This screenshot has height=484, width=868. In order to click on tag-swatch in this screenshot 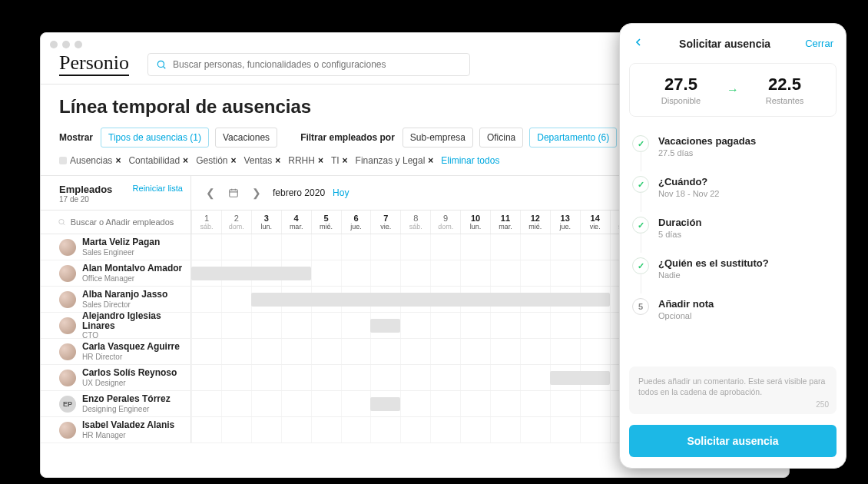, I will do `click(63, 161)`.